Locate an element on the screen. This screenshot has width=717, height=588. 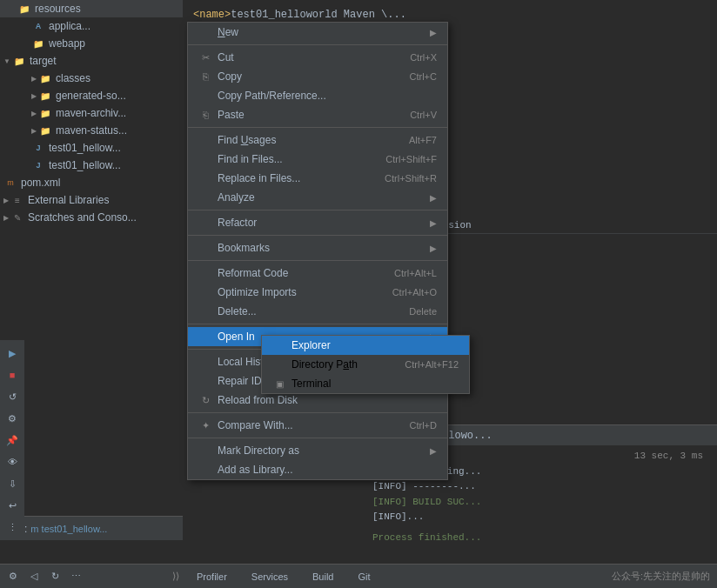
status-bar: Profiler Services Build Git 公众号:先关注的是帅的 is located at coordinates (450, 576).